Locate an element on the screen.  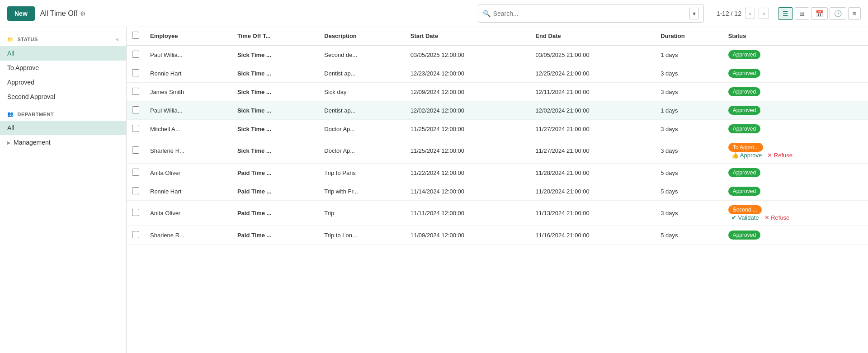
row-duration: 3 days is located at coordinates (689, 151).